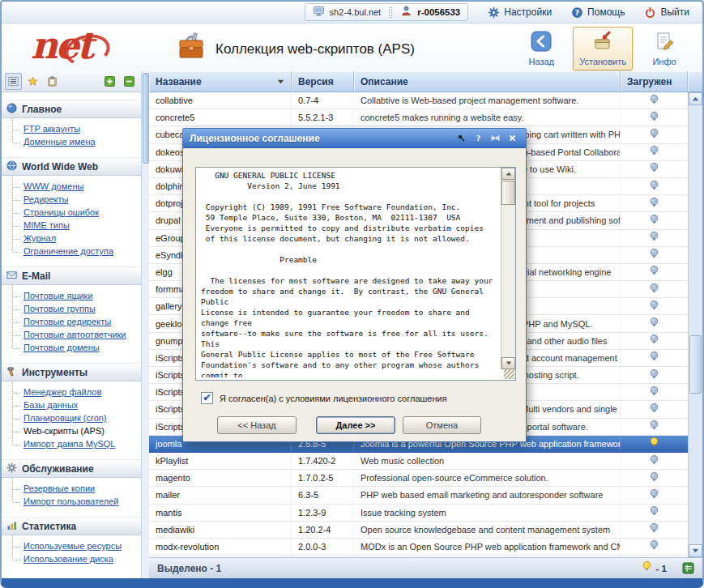 The width and height of the screenshot is (704, 588). Describe the element at coordinates (488, 81) in the screenshot. I see `column-header-description: Описание` at that location.